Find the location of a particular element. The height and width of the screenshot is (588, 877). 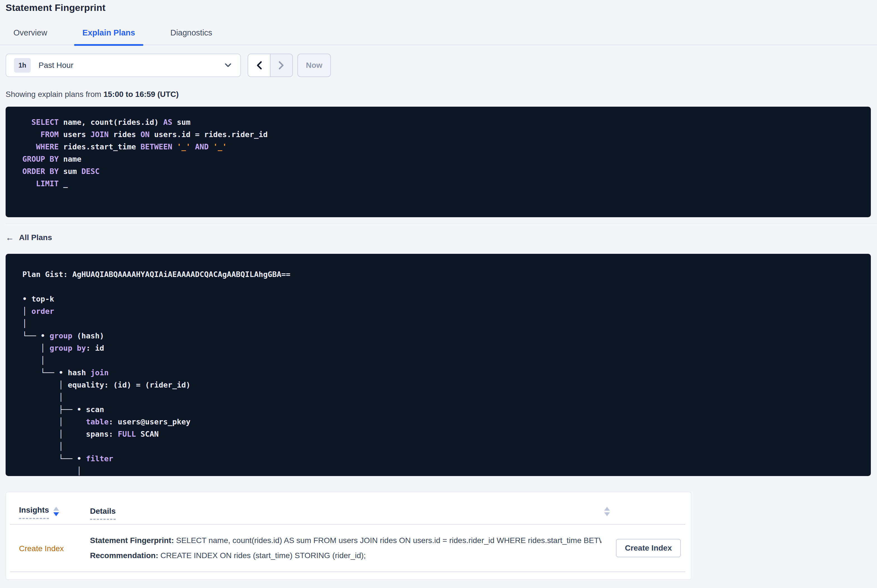

code-line is located at coordinates (438, 286).